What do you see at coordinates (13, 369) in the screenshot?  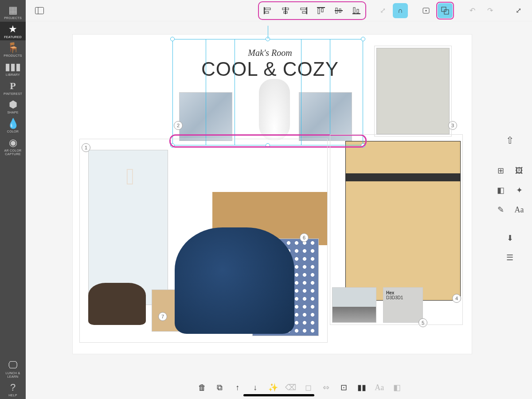 I see `sidebar-item-lunch-learn: 🖵 LUNCH & LEARN` at bounding box center [13, 369].